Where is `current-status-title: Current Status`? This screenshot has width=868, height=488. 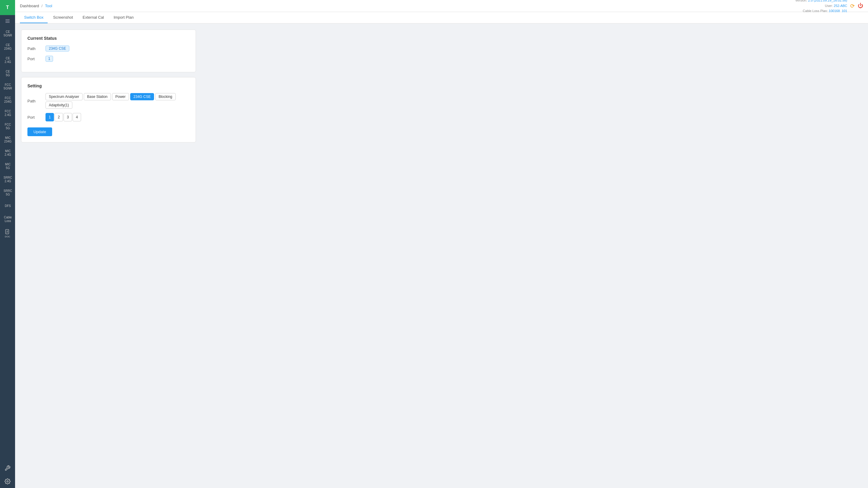
current-status-title: Current Status is located at coordinates (108, 38).